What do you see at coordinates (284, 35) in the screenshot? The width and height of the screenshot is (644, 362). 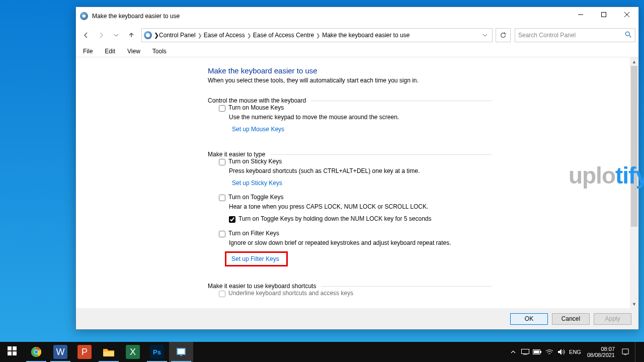 I see `breadcrumb-item: Ease of Access Centre` at bounding box center [284, 35].